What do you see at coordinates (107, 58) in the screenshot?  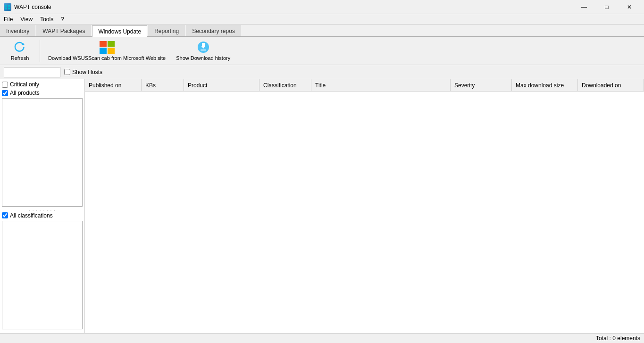 I see `download-wsus-label: Download WSUSScan cab from Microsoft Web…` at bounding box center [107, 58].